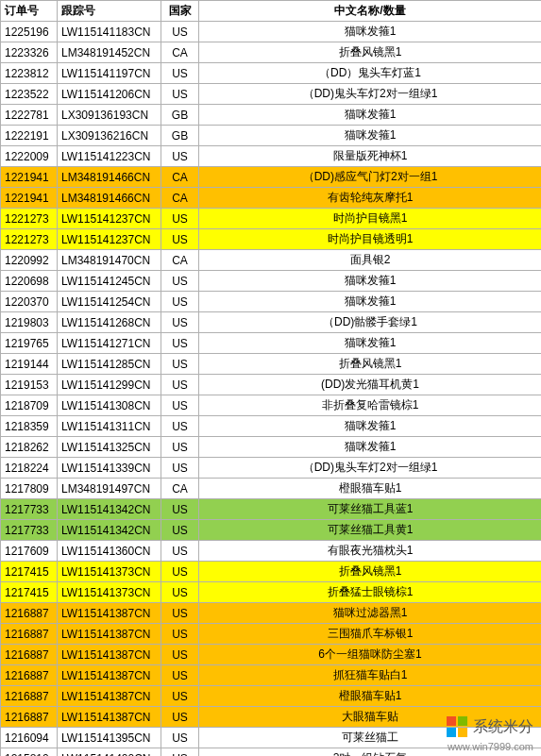 This screenshot has width=541, height=756. I want to click on cell-track: LW115141197CN, so click(110, 74).